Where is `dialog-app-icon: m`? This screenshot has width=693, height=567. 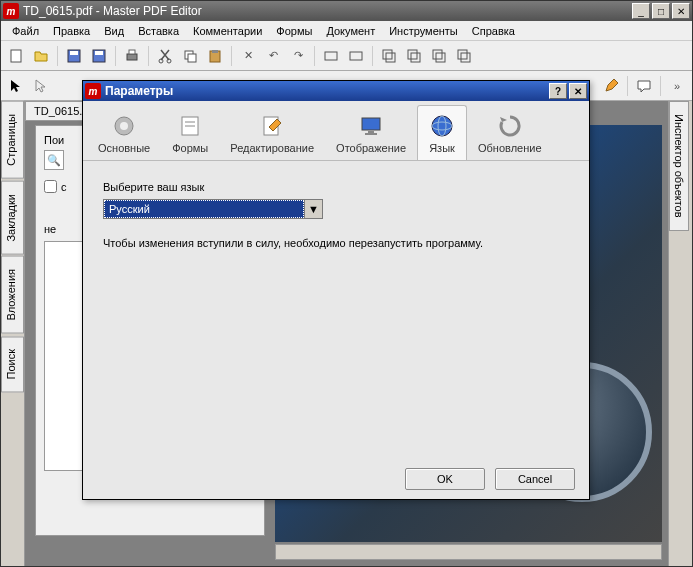 dialog-app-icon: m is located at coordinates (93, 91).